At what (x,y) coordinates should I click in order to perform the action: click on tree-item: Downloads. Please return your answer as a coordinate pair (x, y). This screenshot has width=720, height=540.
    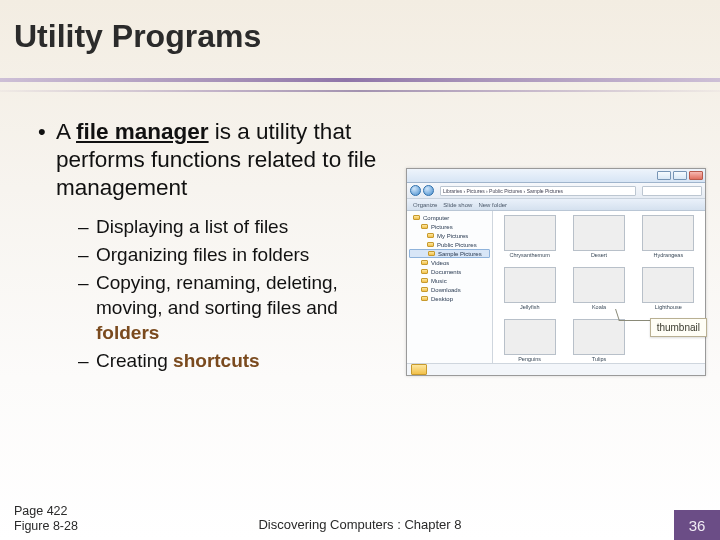
    Looking at the image, I should click on (450, 290).